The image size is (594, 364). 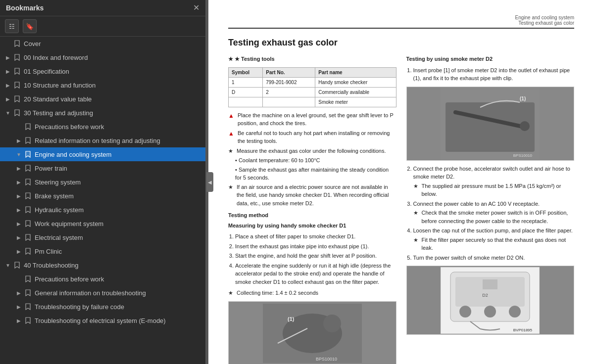 I want to click on sub-bullet-2: • Sample the exhaust gas after maintaini…, so click(x=312, y=174).